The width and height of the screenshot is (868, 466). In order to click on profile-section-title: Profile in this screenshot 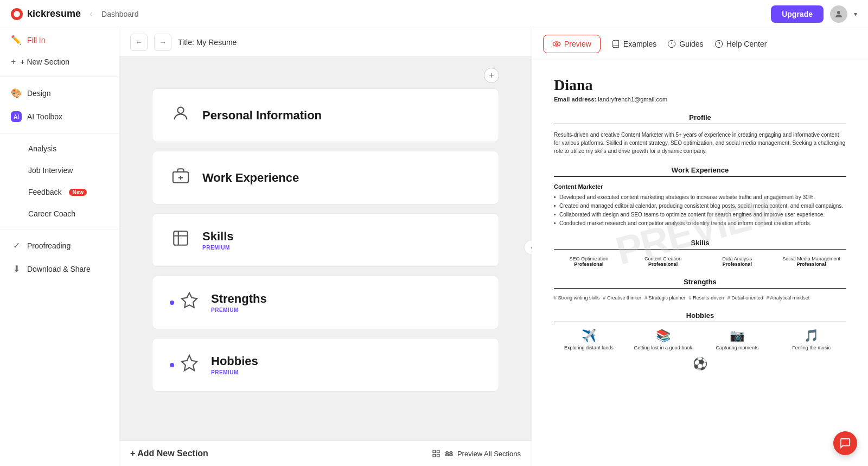, I will do `click(700, 119)`.